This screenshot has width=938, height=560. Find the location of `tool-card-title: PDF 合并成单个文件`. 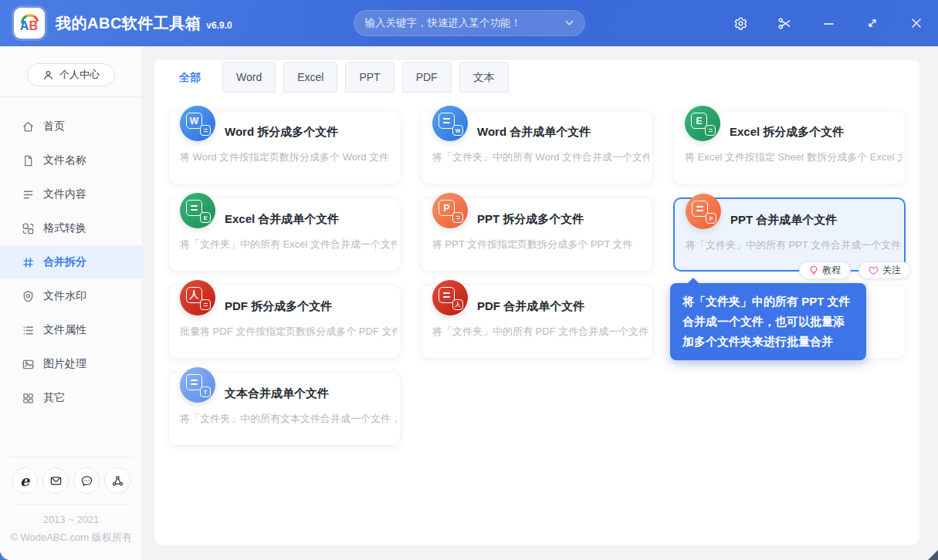

tool-card-title: PDF 合并成单个文件 is located at coordinates (531, 307).